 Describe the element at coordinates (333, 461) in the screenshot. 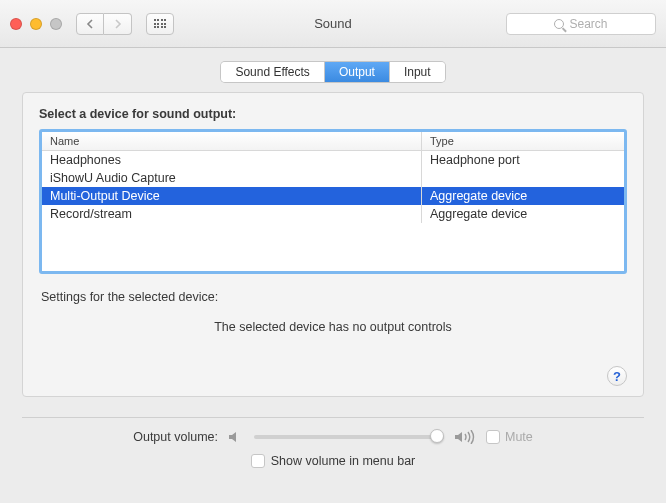

I see `menubar-row: Show volume in menu bar` at that location.